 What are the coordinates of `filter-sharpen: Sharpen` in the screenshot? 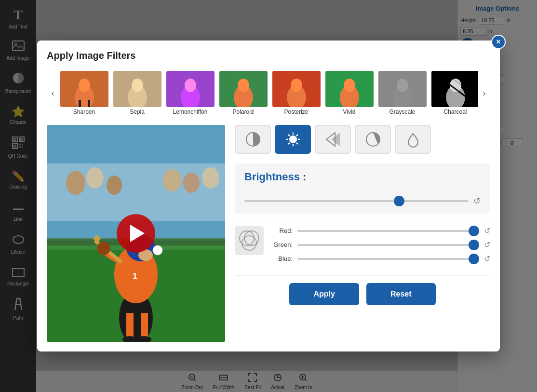 It's located at (84, 93).